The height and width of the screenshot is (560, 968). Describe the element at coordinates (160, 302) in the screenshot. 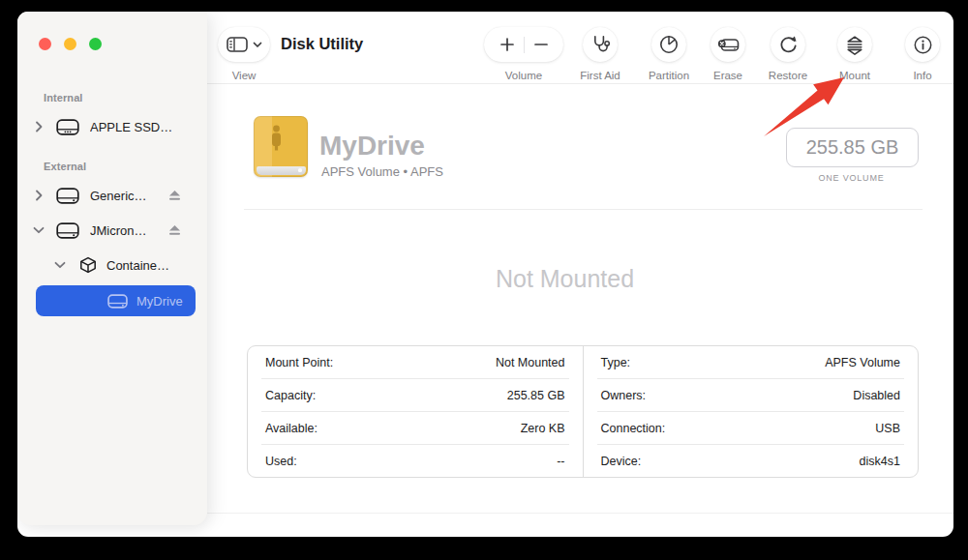

I see `sidebar-item-label: MyDrive` at that location.